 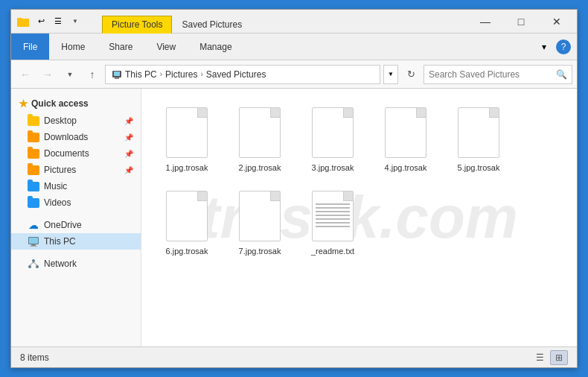 What do you see at coordinates (33, 264) in the screenshot?
I see `network-icon` at bounding box center [33, 264].